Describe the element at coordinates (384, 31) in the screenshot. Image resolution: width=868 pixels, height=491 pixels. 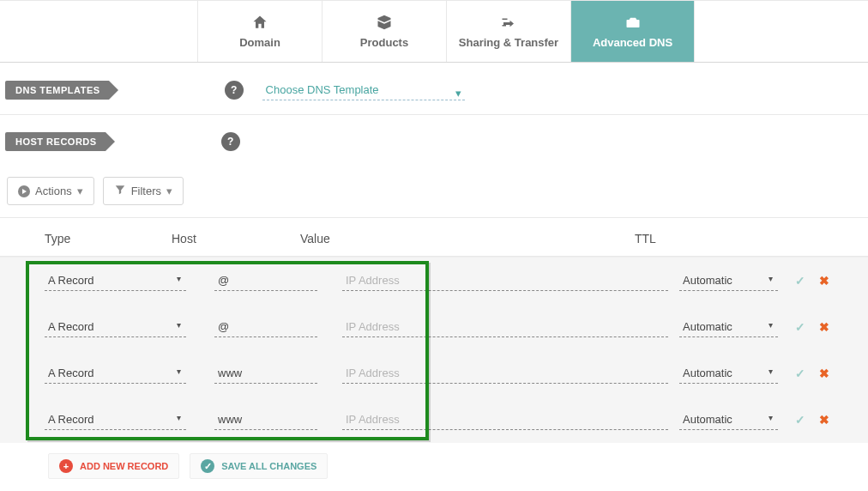
I see `tab-products: Products` at that location.